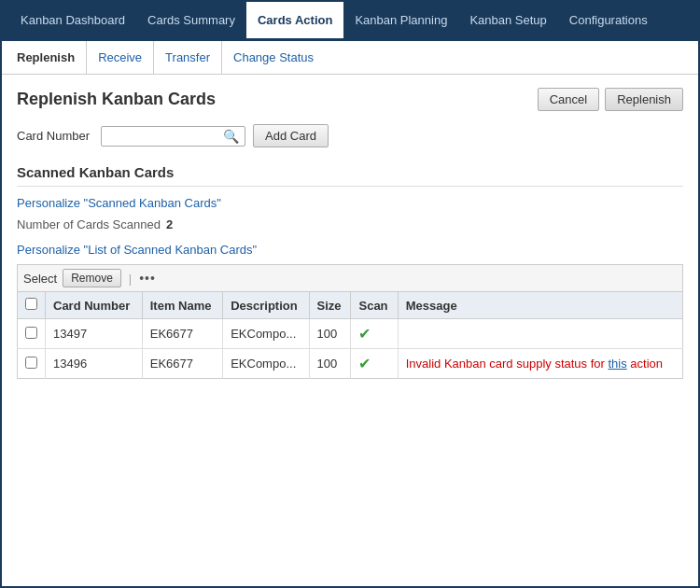  Describe the element at coordinates (539, 306) in the screenshot. I see `header-message: Message` at that location.